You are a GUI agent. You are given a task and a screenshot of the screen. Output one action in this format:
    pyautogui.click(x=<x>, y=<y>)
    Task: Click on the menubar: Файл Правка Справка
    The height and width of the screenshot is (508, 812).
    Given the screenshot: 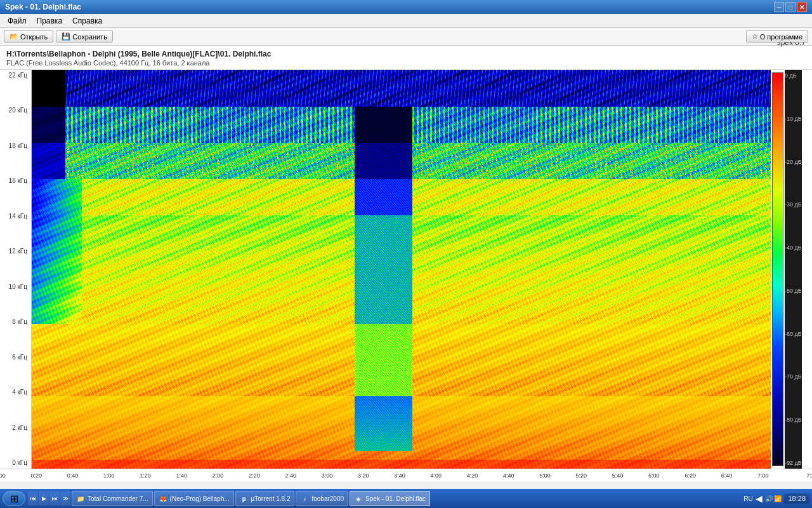 What is the action you would take?
    pyautogui.click(x=406, y=21)
    